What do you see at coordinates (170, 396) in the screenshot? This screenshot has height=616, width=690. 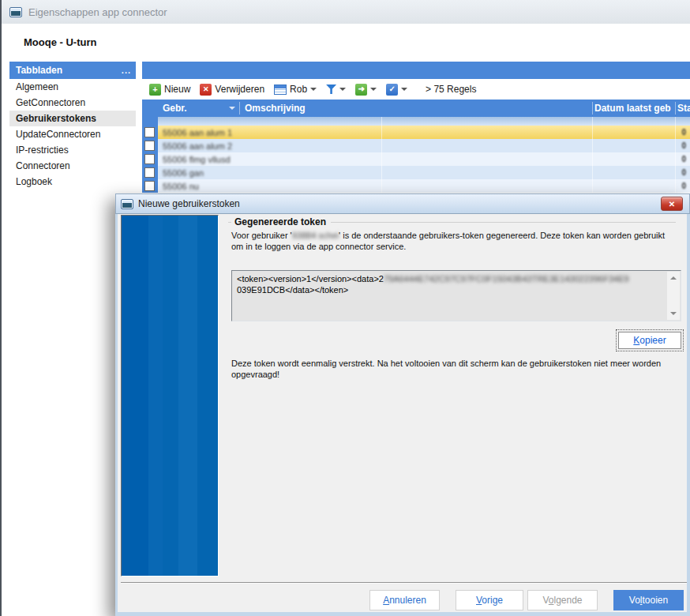 I see `wizard-banner` at bounding box center [170, 396].